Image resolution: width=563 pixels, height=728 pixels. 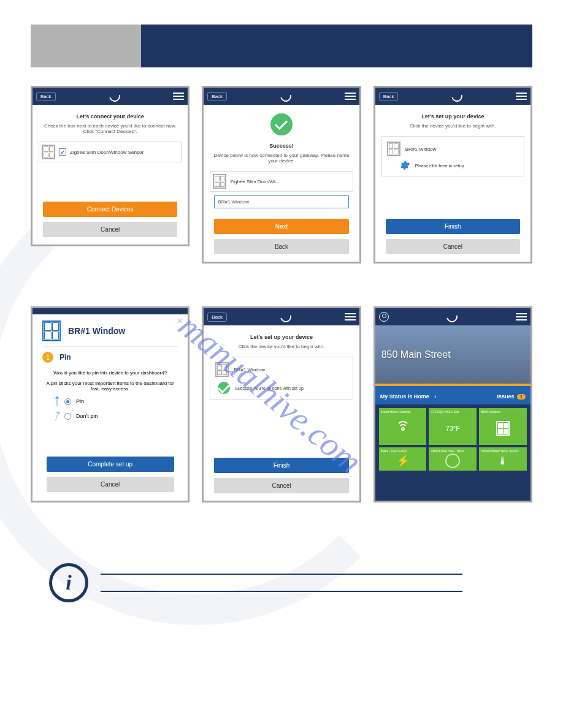 What do you see at coordinates (110, 464) in the screenshot?
I see `complete-setup-button: Complete set up` at bounding box center [110, 464].